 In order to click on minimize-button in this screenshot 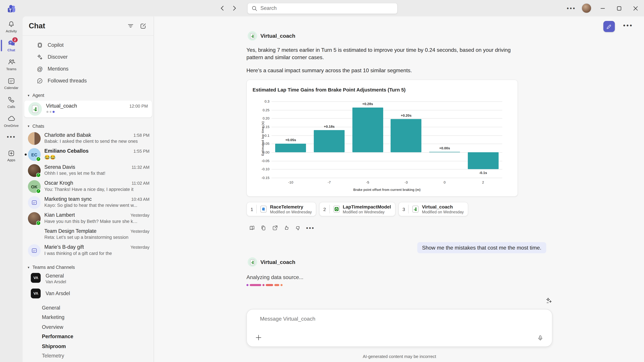, I will do `click(602, 8)`.